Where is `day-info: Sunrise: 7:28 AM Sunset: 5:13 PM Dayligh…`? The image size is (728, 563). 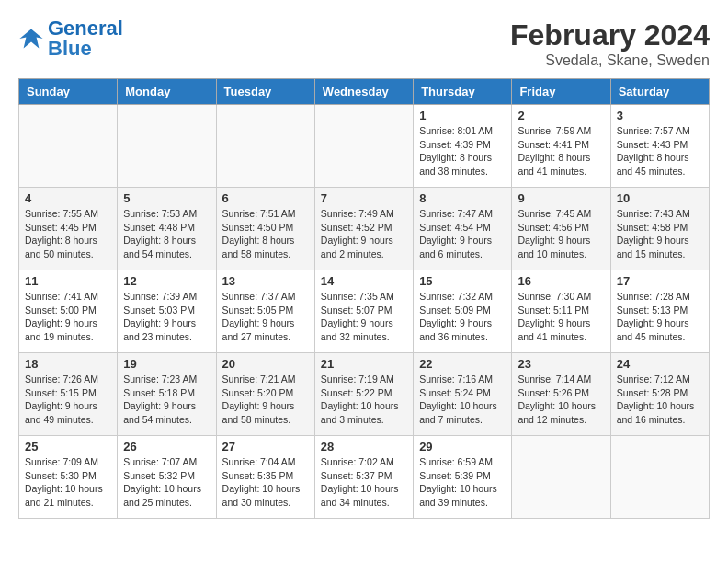
day-info: Sunrise: 7:28 AM Sunset: 5:13 PM Dayligh… is located at coordinates (660, 316).